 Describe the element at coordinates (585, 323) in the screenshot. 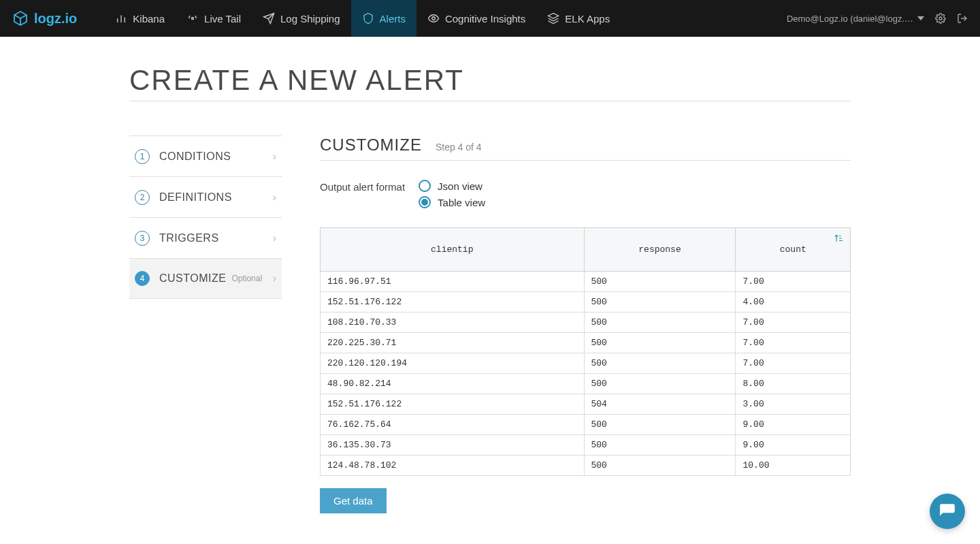

I see `table-row: 108.210.70.335007.00` at that location.